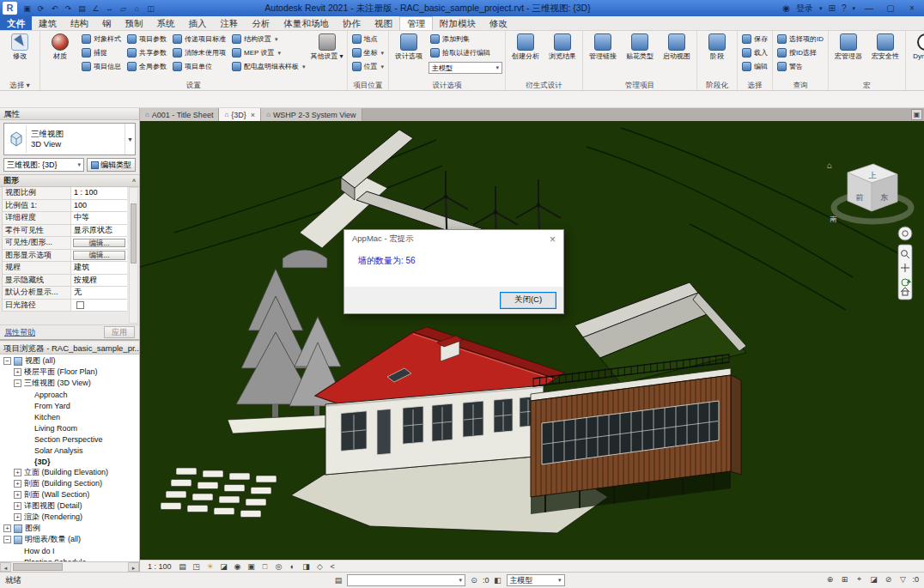  What do you see at coordinates (269, 67) in the screenshot?
I see `ribbon-button: 配电盘明细表样板▾` at bounding box center [269, 67].